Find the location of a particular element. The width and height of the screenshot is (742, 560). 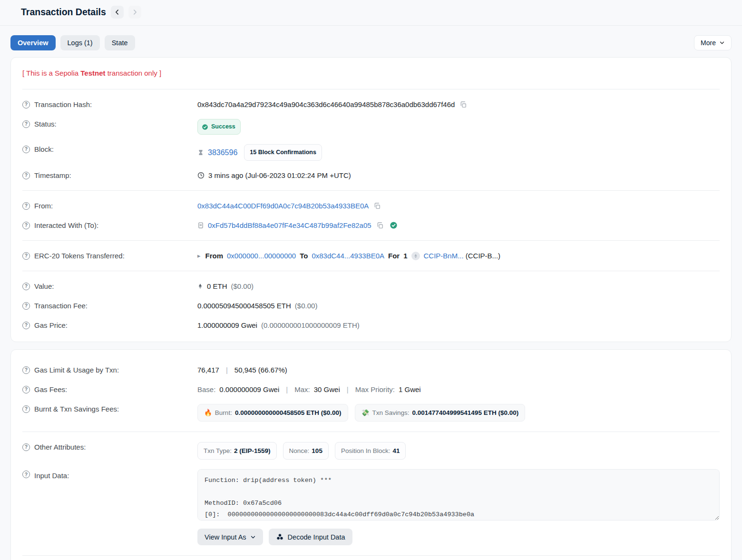

page-header: Transaction Details is located at coordinates (371, 13).